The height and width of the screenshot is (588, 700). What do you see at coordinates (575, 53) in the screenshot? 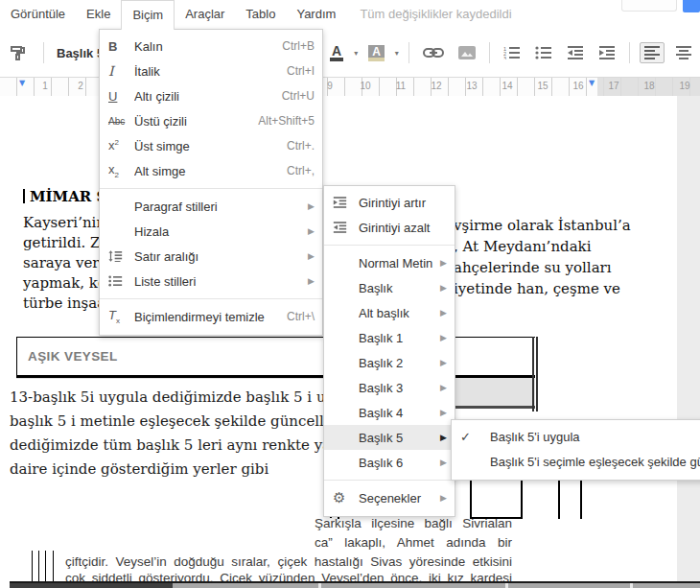
I see `decrease-indent-button` at bounding box center [575, 53].